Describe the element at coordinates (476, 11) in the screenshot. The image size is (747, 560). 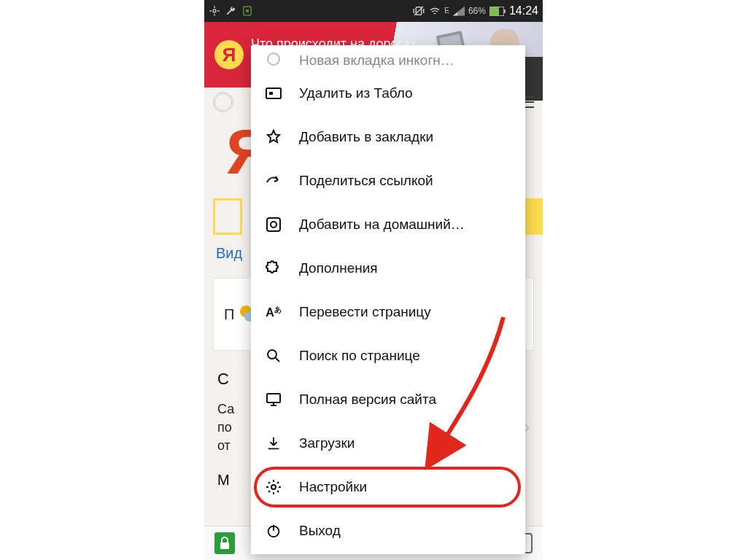
I see `status-bar-right: E 66% 14:24` at that location.